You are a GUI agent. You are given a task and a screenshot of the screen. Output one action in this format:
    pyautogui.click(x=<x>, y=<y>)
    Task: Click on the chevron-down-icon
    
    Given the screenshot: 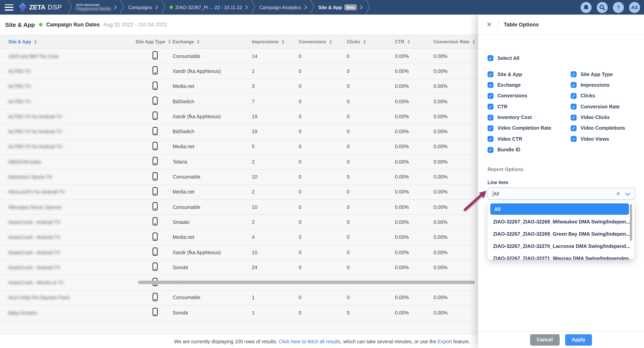 What is the action you would take?
    pyautogui.click(x=628, y=193)
    